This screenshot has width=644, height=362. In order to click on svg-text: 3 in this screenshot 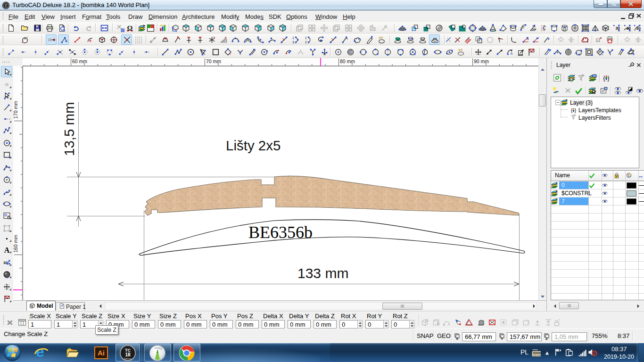, I will do `click(293, 42)`.